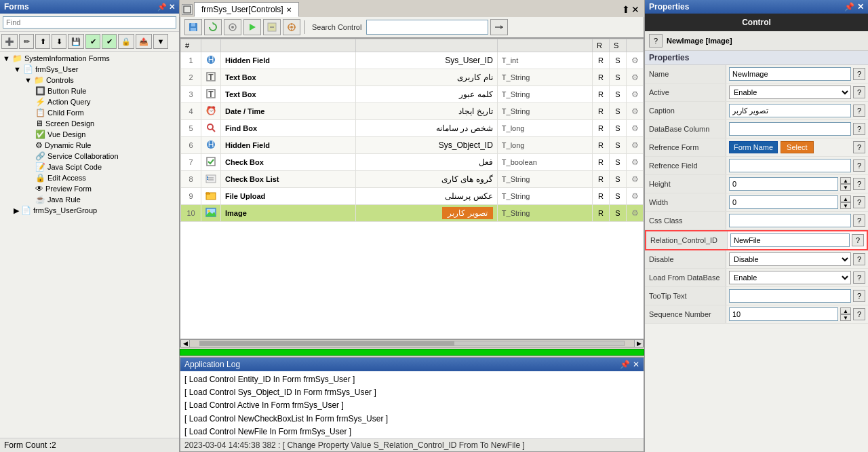 The width and height of the screenshot is (868, 452). What do you see at coordinates (656, 41) in the screenshot?
I see `props-help-btn: ?` at bounding box center [656, 41].